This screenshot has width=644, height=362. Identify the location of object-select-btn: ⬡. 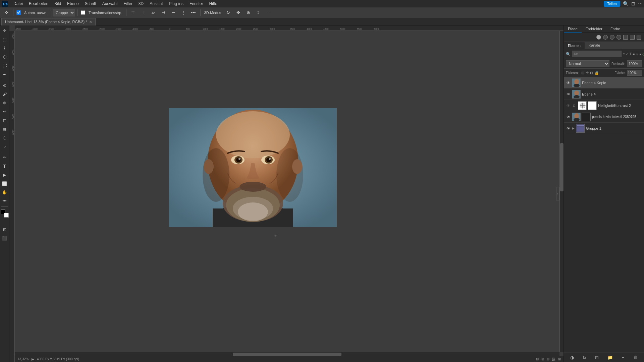
(5, 57).